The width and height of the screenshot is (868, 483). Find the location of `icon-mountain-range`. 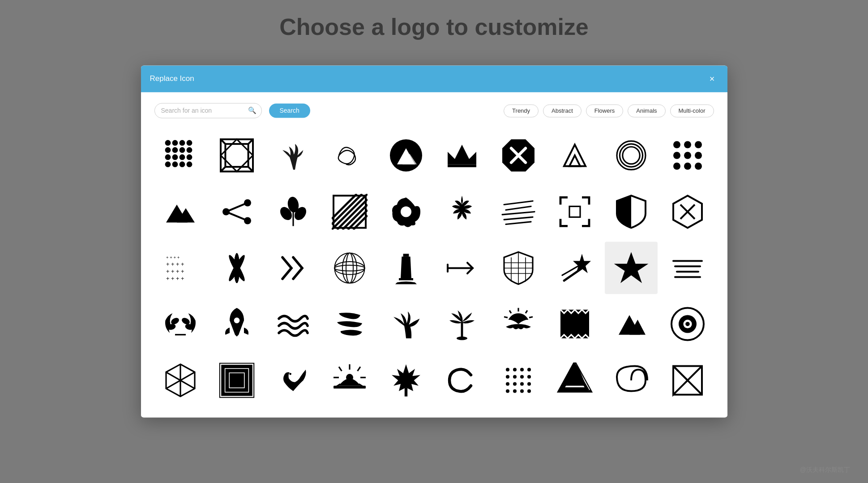

icon-mountain-range is located at coordinates (181, 212).